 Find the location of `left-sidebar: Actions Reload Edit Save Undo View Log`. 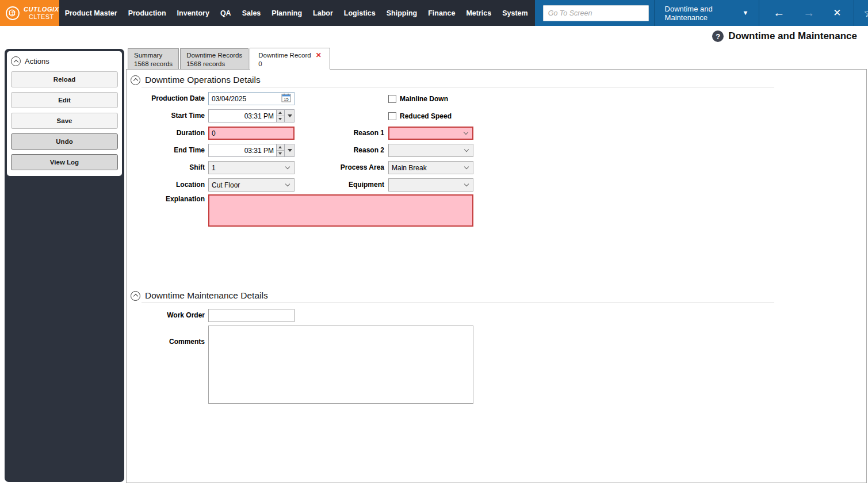

left-sidebar: Actions Reload Edit Save Undo View Log is located at coordinates (64, 266).